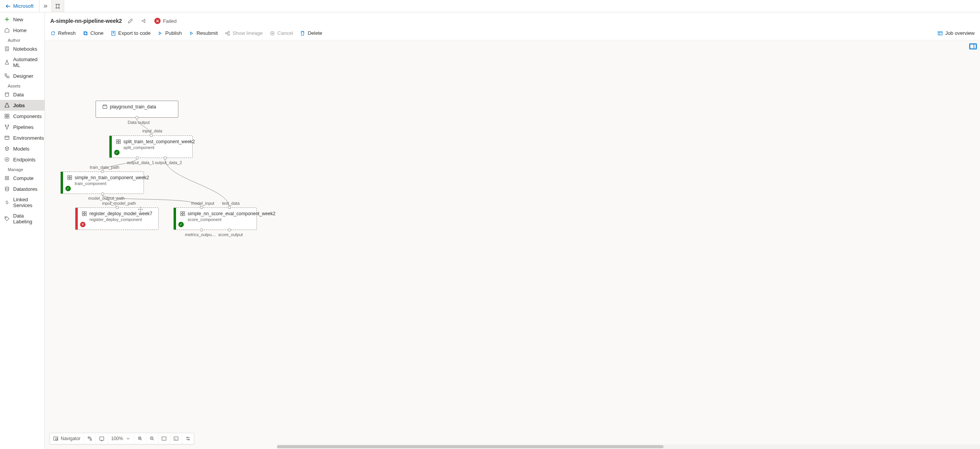  I want to click on clone-icon, so click(86, 33).